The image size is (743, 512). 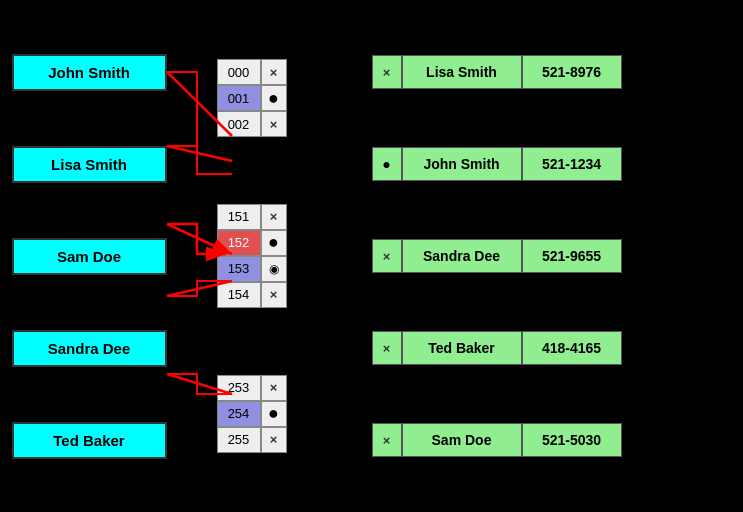 What do you see at coordinates (572, 164) in the screenshot?
I see `result-phone-john-smith: 521-1234` at bounding box center [572, 164].